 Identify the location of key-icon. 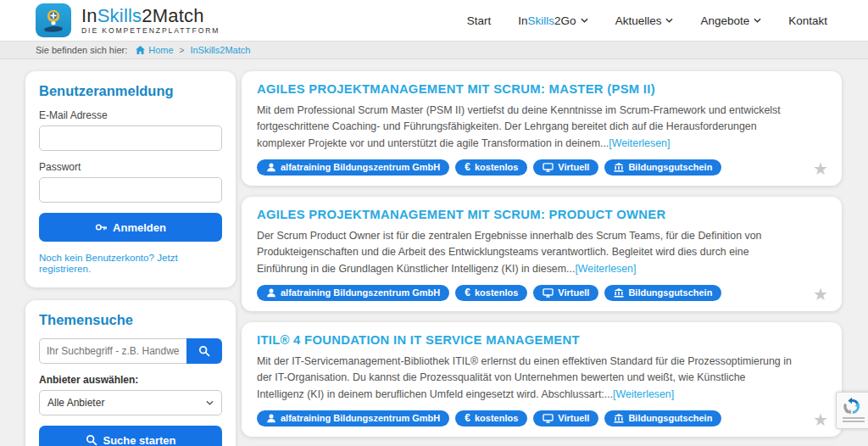
(101, 227).